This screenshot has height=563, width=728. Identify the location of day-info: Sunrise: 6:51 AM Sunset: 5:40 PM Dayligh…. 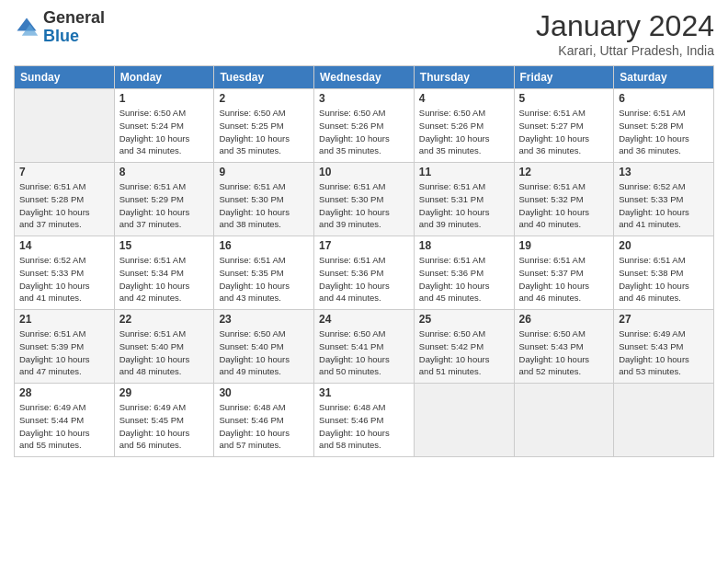
(165, 353).